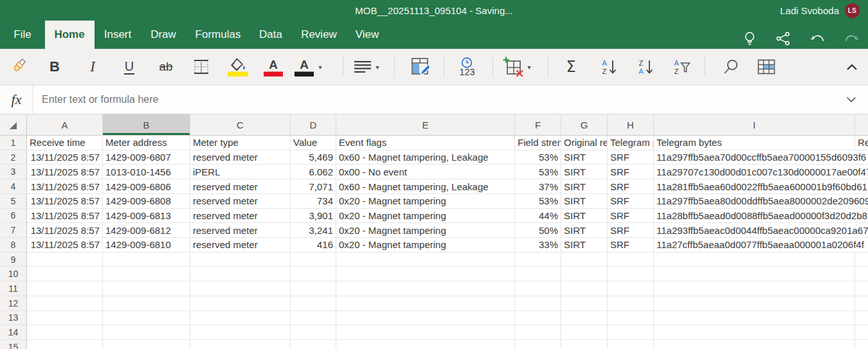 Image resolution: width=868 pixels, height=349 pixels. I want to click on collapse-ribbon-button, so click(852, 67).